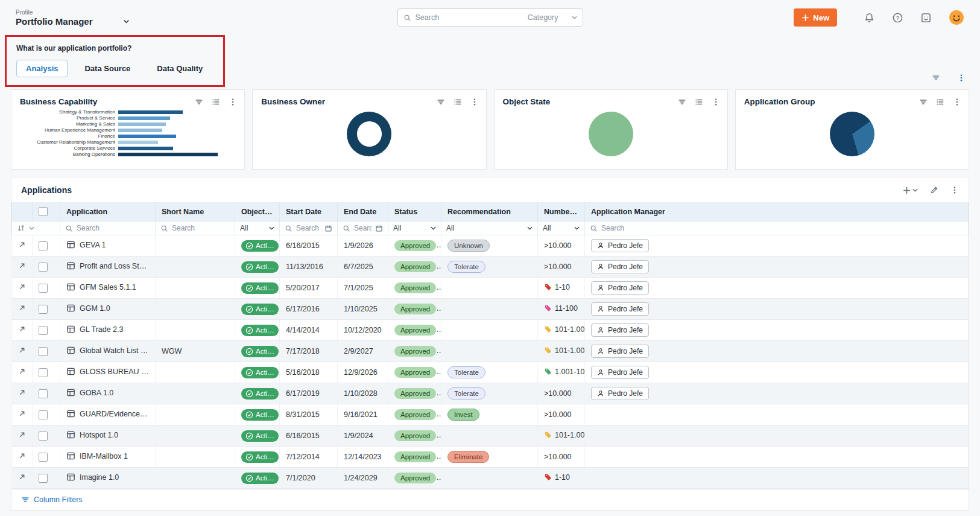 The height and width of the screenshot is (516, 980). Describe the element at coordinates (107, 266) in the screenshot. I see `application-link: Profit and Loss State...` at that location.